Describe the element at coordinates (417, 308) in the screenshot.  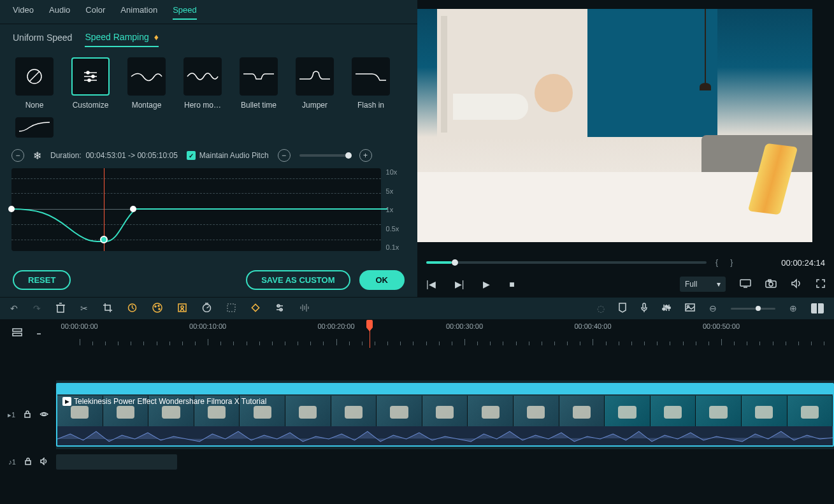
I see `timeline-toolbar: ↶ ↷ ✂ ◌ ⊖ ⊕` at that location.